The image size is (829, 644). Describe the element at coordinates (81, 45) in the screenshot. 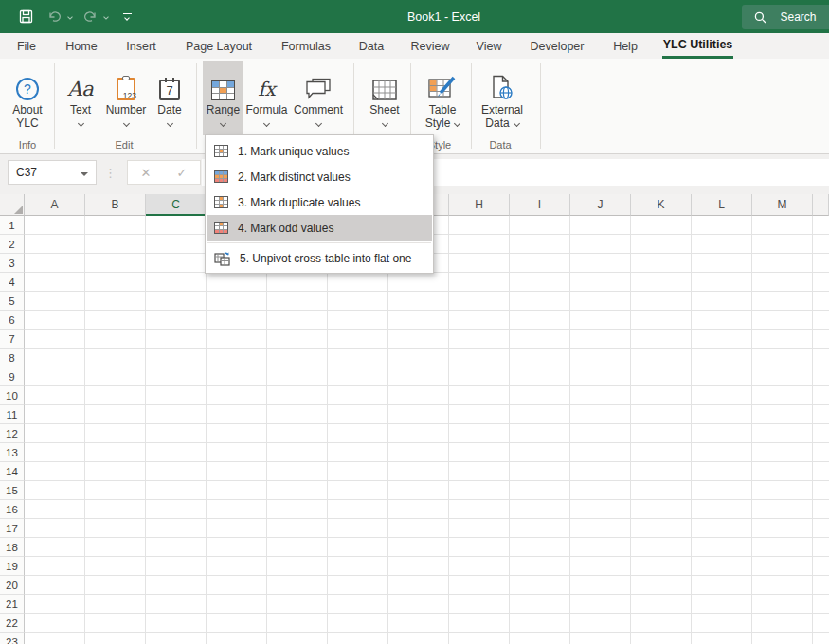

I see `tab-home: Home` at that location.